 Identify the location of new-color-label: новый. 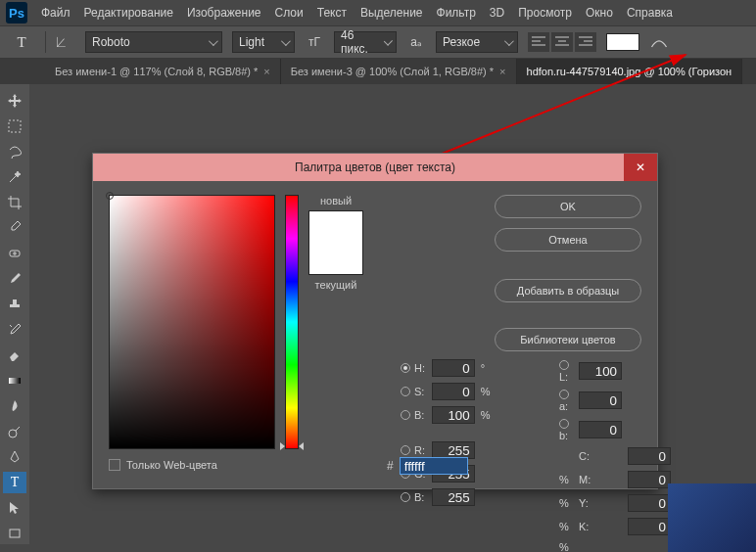
(336, 201).